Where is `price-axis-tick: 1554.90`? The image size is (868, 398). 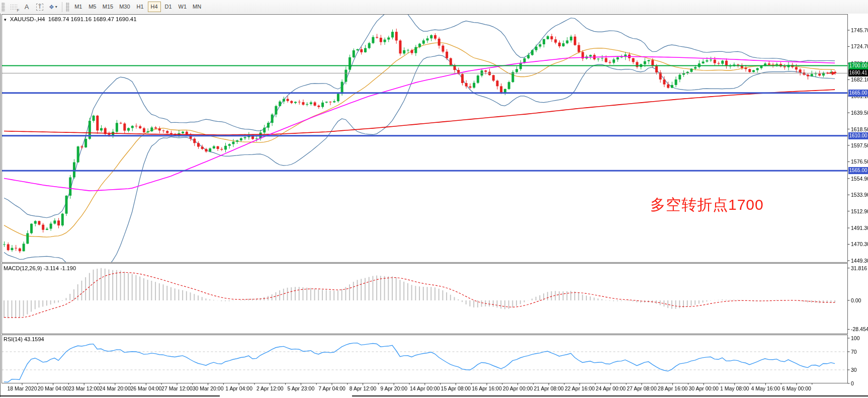
price-axis-tick: 1554.90 is located at coordinates (859, 179).